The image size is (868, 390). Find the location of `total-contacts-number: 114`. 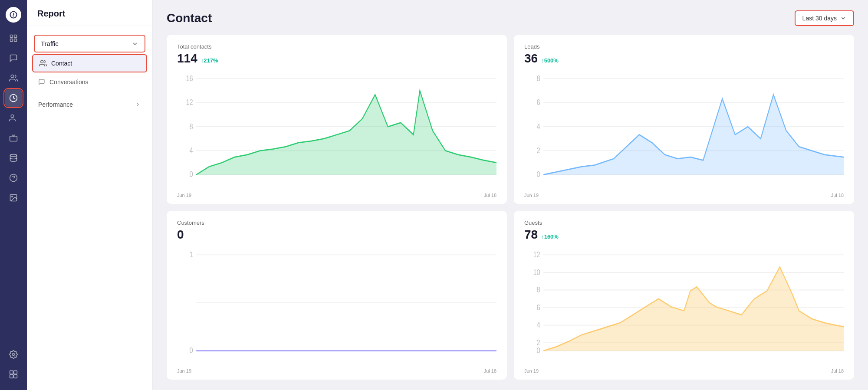

total-contacts-number: 114 is located at coordinates (187, 59).